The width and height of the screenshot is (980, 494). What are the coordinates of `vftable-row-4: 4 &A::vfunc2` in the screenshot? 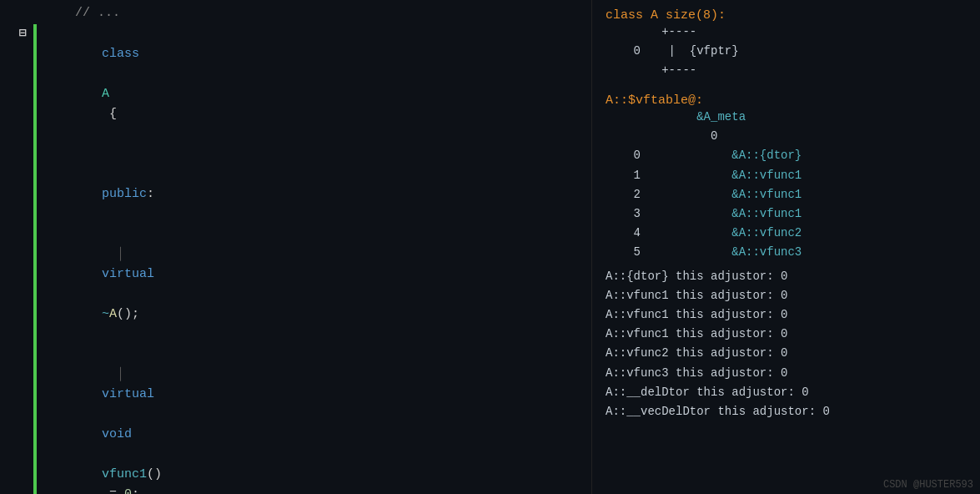 It's located at (786, 234).